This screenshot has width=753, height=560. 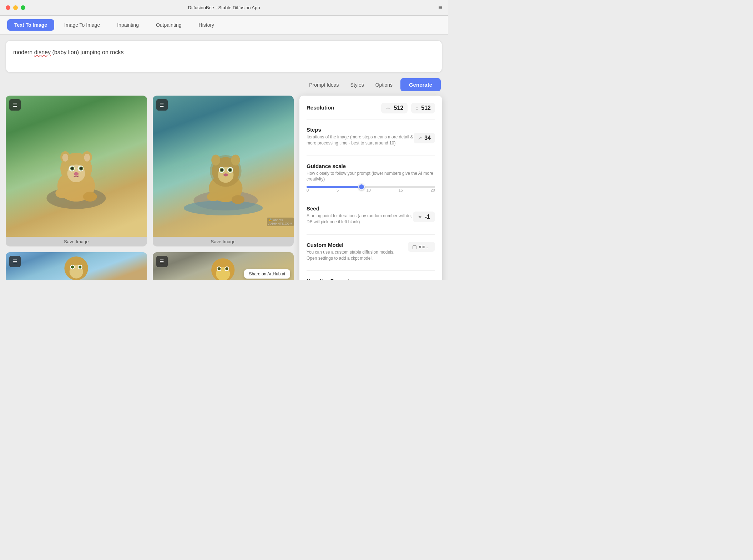 What do you see at coordinates (388, 108) in the screenshot?
I see `width-icon: ↔` at bounding box center [388, 108].